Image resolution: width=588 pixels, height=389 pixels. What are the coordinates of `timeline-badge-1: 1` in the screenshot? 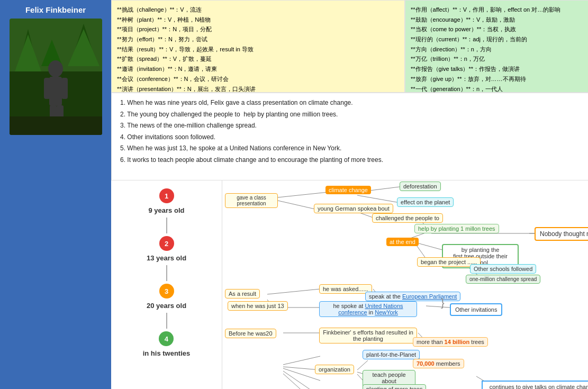 It's located at (167, 196).